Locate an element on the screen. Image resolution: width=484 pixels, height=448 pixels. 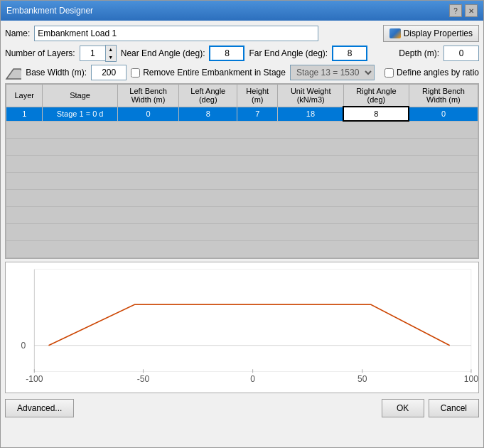
cell-unit-weight: 18 is located at coordinates (311, 114).